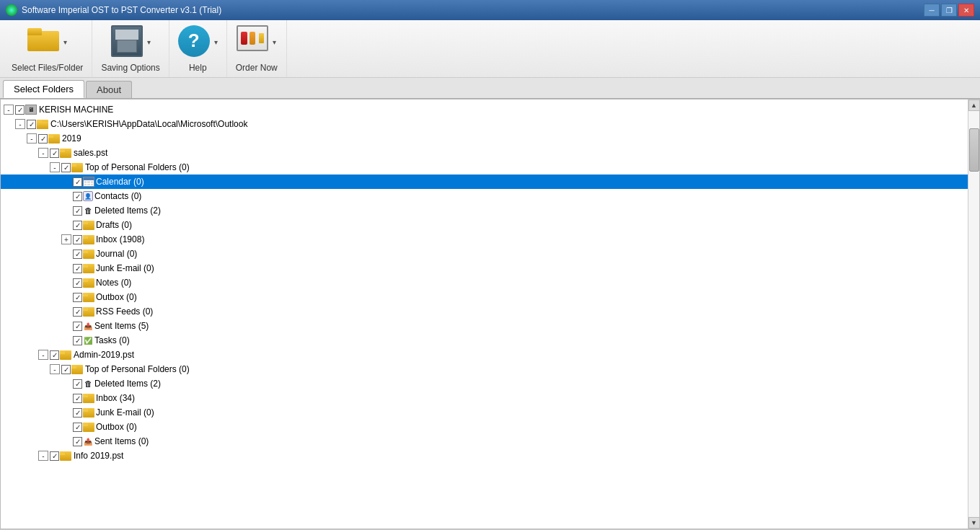 The image size is (980, 530). What do you see at coordinates (974, 105) in the screenshot?
I see `scroll-up-button: ▲` at bounding box center [974, 105].